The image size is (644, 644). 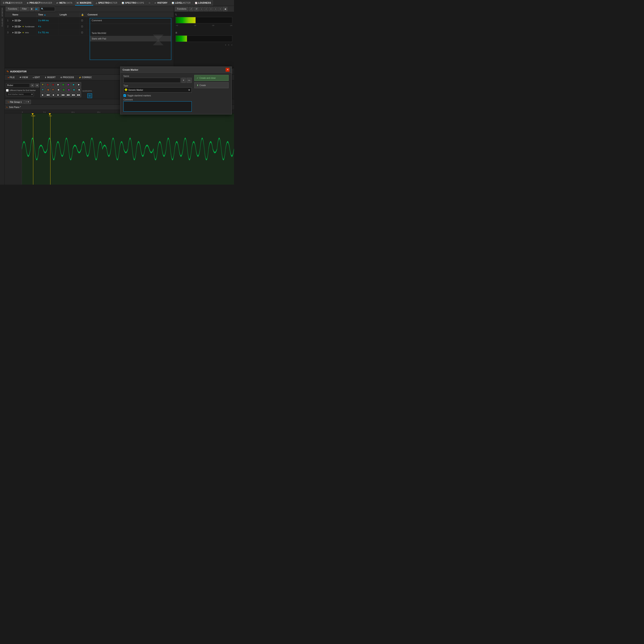 I want to click on arrow-orange-down: ▼, so click(x=53, y=90).